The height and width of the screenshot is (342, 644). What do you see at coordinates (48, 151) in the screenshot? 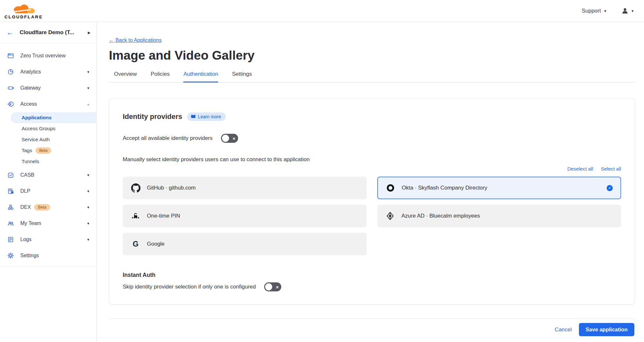
I see `sidebar-item-tags: Tags Beta` at bounding box center [48, 151].